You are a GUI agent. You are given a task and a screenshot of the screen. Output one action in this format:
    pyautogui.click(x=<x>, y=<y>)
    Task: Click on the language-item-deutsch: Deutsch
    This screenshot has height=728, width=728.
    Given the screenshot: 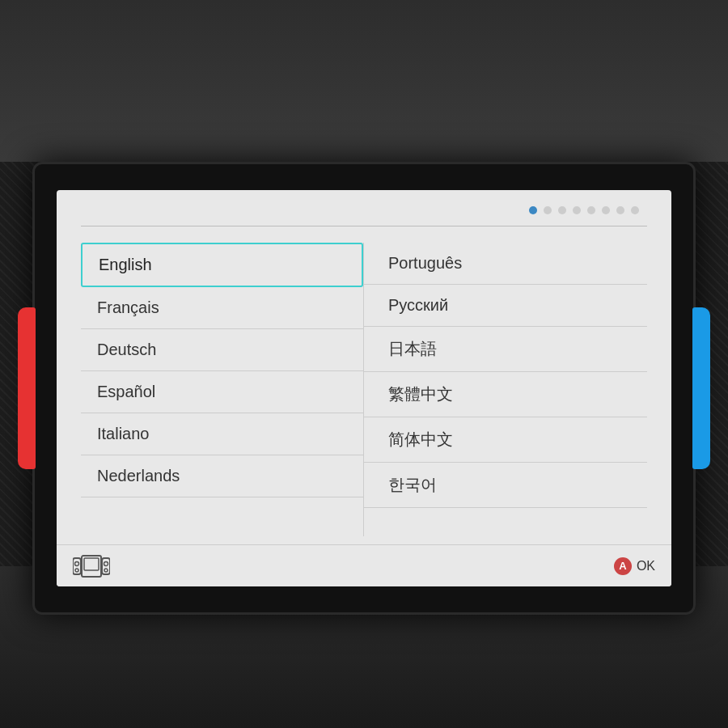 What is the action you would take?
    pyautogui.click(x=222, y=350)
    